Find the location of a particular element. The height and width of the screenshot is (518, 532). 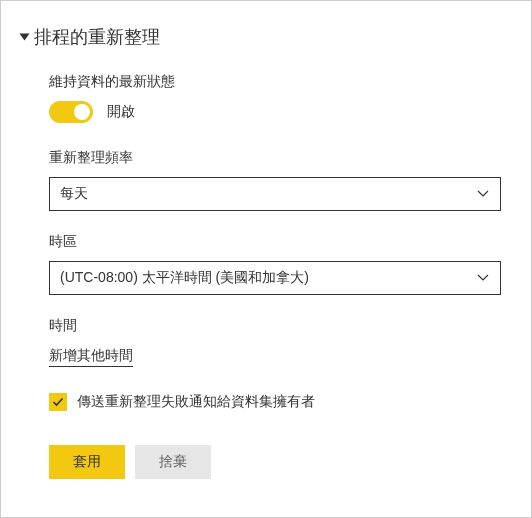

timezone-value: (UTC-08:00) 太平洋時間 (美國和加拿大) is located at coordinates (184, 278).